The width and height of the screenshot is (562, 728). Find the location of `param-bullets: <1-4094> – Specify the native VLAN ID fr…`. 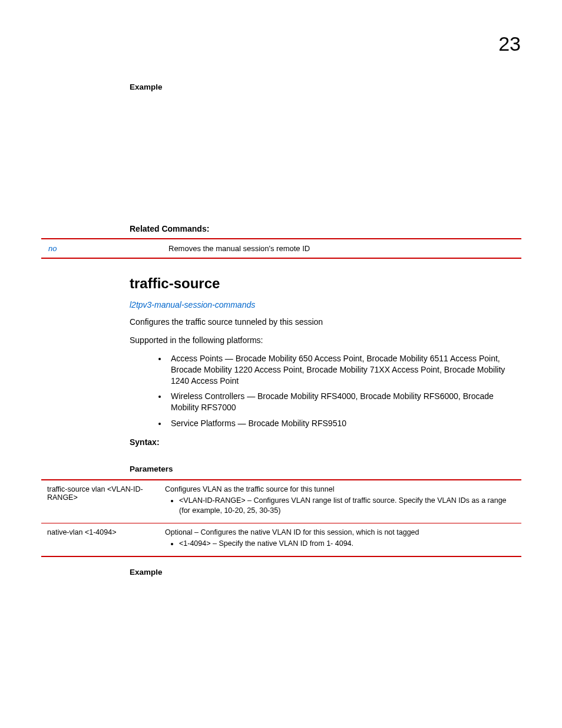

param-bullets: <1-4094> – Specify the native VLAN ID fr… is located at coordinates (340, 543).